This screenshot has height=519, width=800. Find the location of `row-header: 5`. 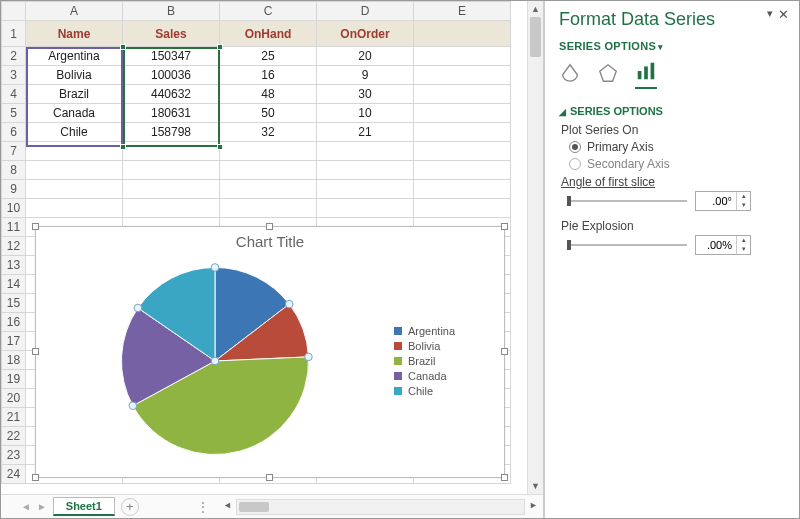

row-header: 5 is located at coordinates (14, 114).